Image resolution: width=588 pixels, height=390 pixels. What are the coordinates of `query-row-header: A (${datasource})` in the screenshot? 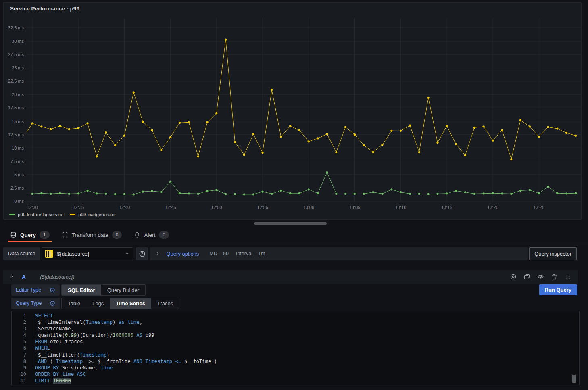 It's located at (290, 277).